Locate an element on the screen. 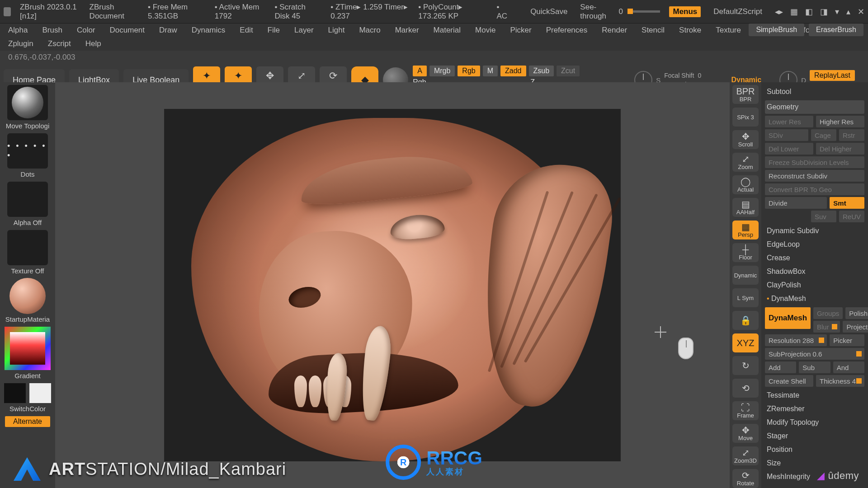 This screenshot has height=488, width=868. rail-frame: ⛶Frame is located at coordinates (745, 411).